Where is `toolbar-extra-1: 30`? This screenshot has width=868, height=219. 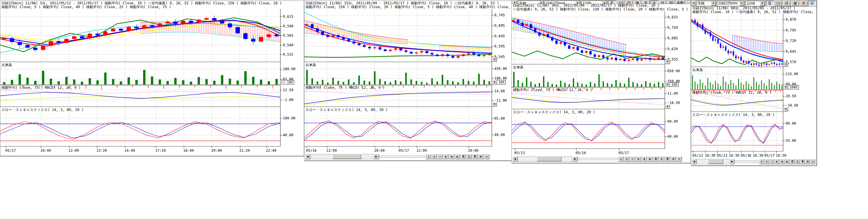 toolbar-extra-1: 30 is located at coordinates (671, 2).